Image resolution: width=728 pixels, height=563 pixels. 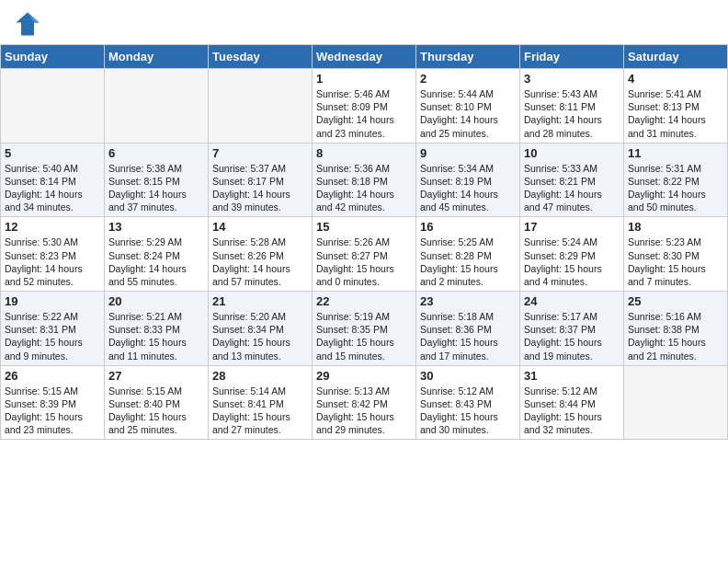 I want to click on calendar-day-header: Friday, so click(x=572, y=57).